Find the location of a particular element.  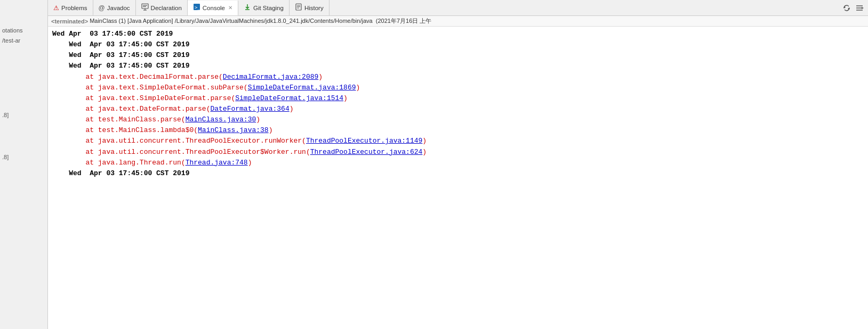

tab-console-label: Console is located at coordinates (214, 8).